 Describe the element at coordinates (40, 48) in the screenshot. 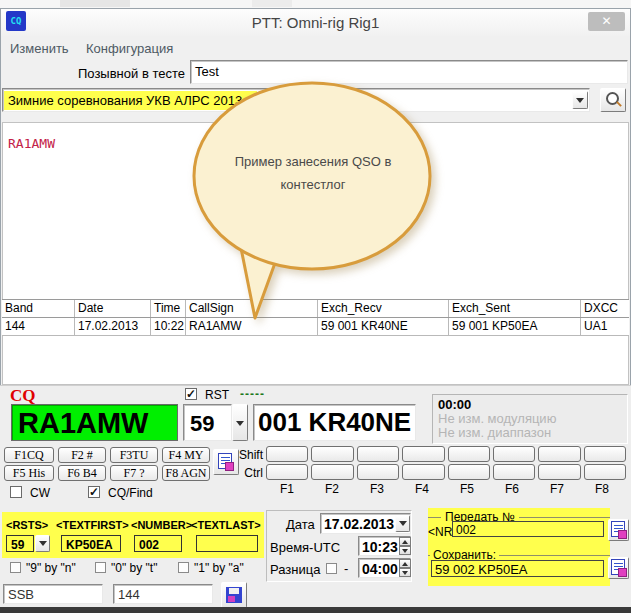

I see `menu-item-edit: Изменить` at that location.